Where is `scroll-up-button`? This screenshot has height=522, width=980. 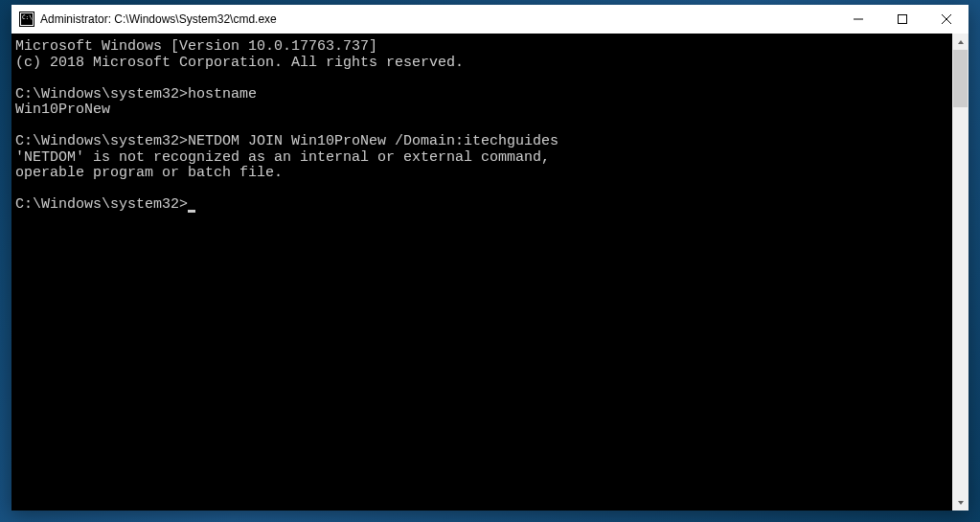 scroll-up-button is located at coordinates (960, 42).